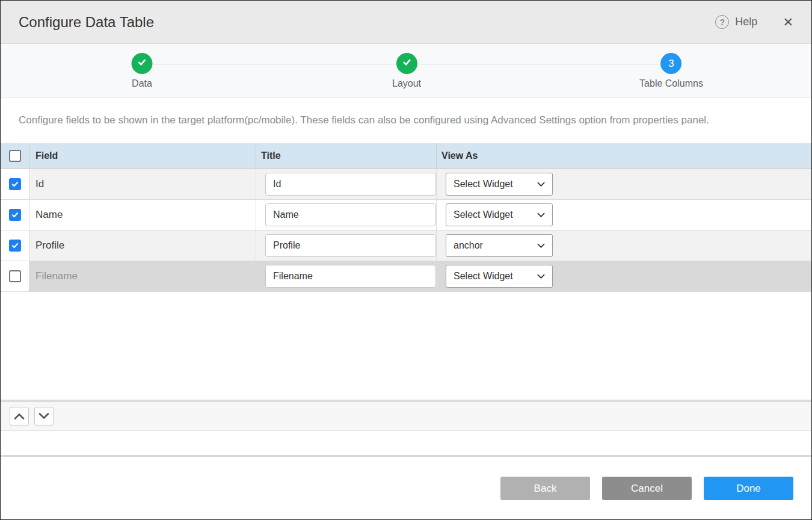 Image resolution: width=812 pixels, height=520 pixels. What do you see at coordinates (44, 416) in the screenshot?
I see `move-down-button` at bounding box center [44, 416].